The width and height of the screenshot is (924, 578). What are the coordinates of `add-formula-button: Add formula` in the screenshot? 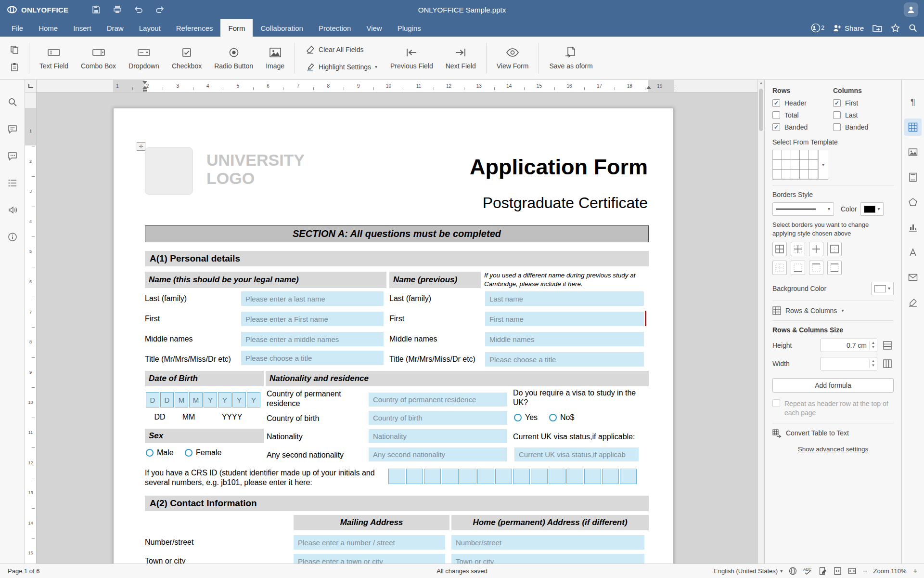 It's located at (833, 385).